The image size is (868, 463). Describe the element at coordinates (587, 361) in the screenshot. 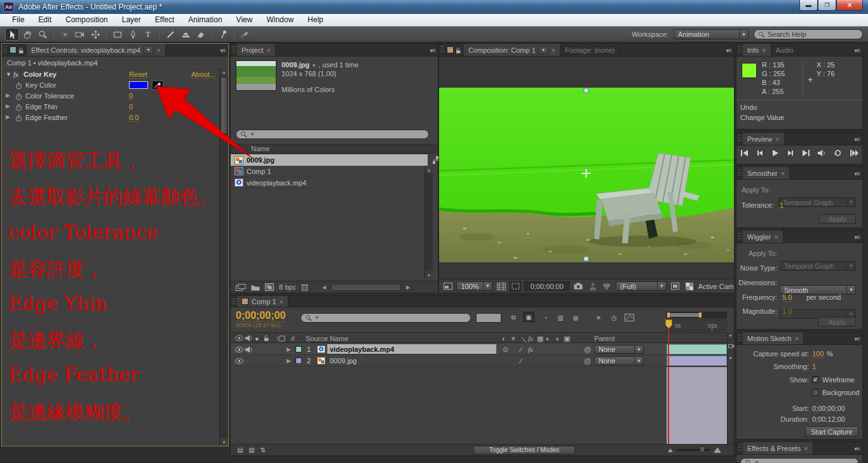

I see `pickwhip-icon: @` at that location.